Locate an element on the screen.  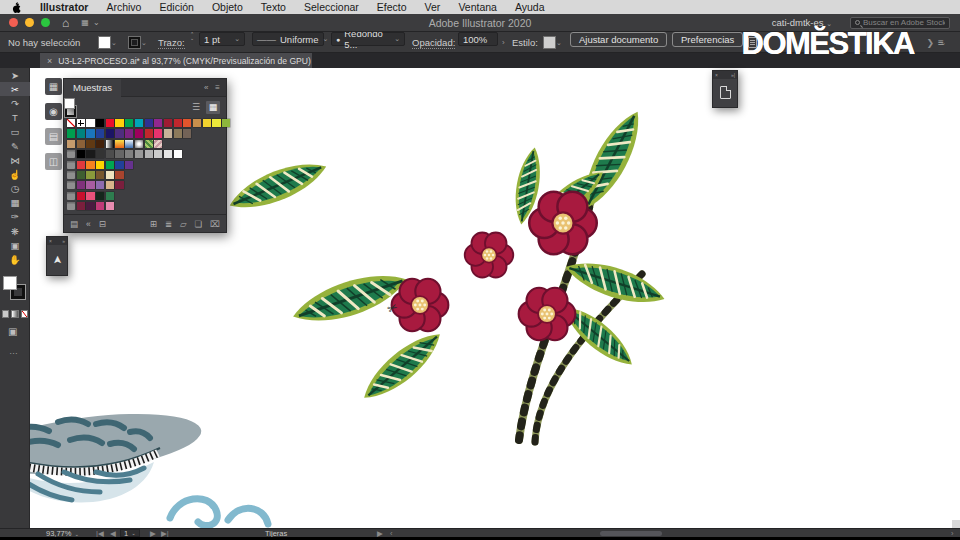
width-tool: ⋈ is located at coordinates (15, 160).